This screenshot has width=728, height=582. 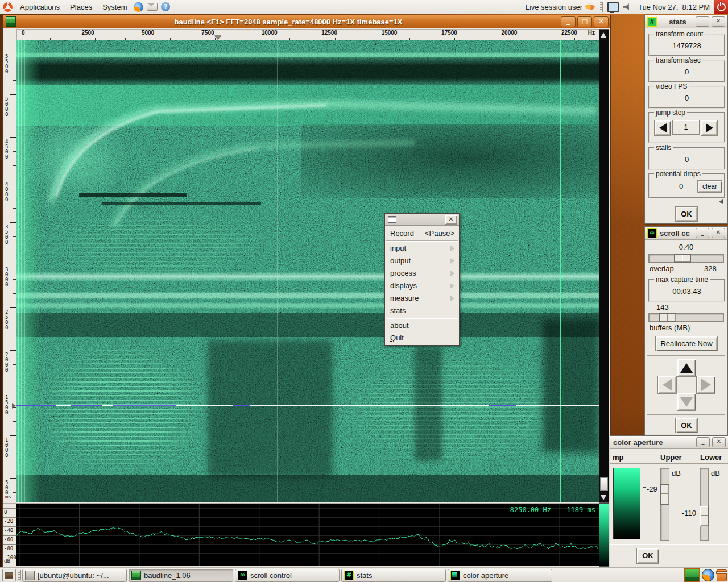 I want to click on aperture-icon, so click(x=455, y=575).